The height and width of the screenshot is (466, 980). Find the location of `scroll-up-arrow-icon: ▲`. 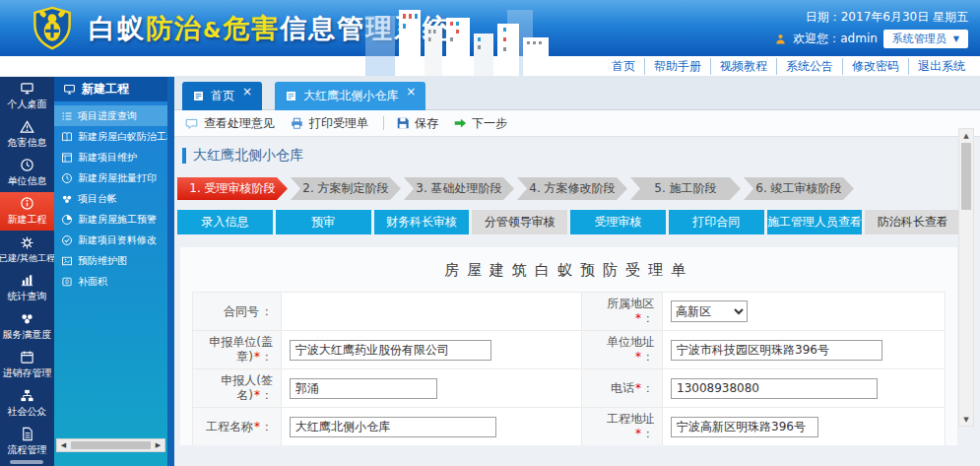

scroll-up-arrow-icon: ▲ is located at coordinates (966, 136).